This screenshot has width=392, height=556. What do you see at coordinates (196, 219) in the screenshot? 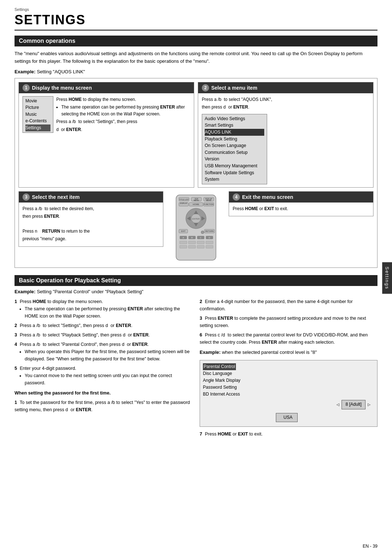
I see `svg-text: ENTER` at bounding box center [196, 219].